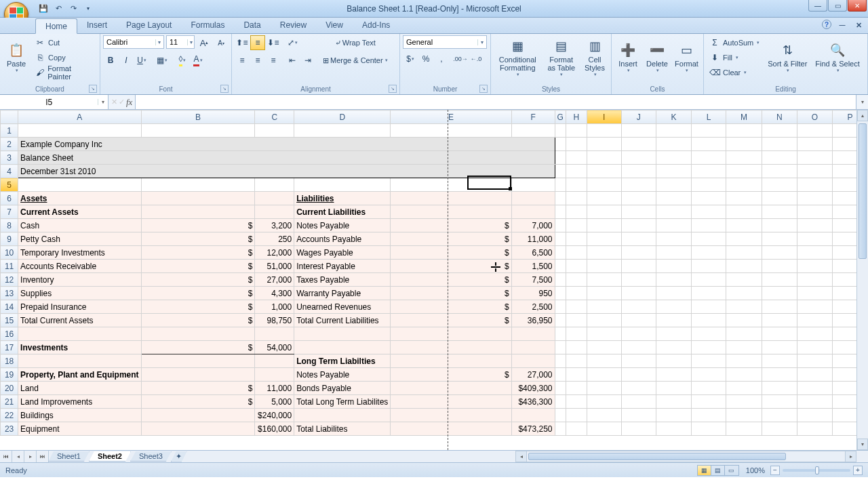 The width and height of the screenshot is (868, 488). I want to click on cell: Petty Cash, so click(80, 239).